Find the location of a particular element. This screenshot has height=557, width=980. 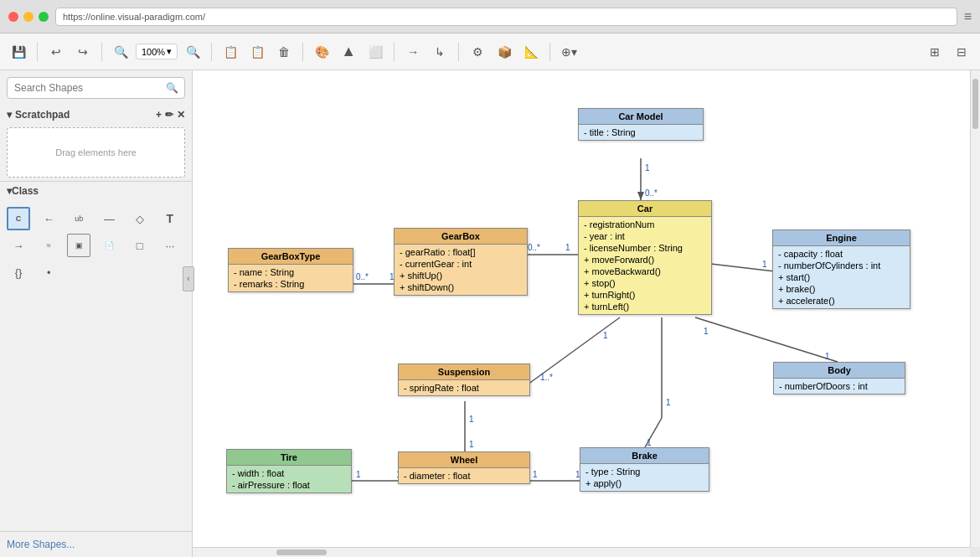

edit-scratchpad-button: ✏ is located at coordinates (169, 115).